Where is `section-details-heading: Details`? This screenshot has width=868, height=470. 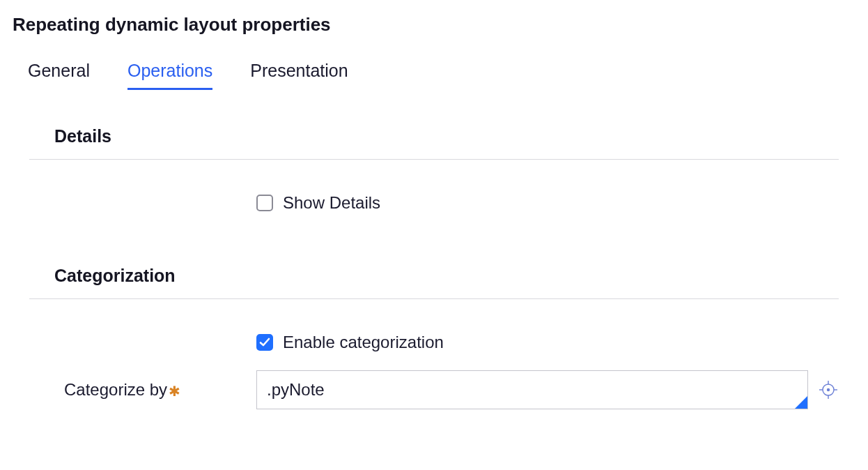 section-details-heading: Details is located at coordinates (434, 143).